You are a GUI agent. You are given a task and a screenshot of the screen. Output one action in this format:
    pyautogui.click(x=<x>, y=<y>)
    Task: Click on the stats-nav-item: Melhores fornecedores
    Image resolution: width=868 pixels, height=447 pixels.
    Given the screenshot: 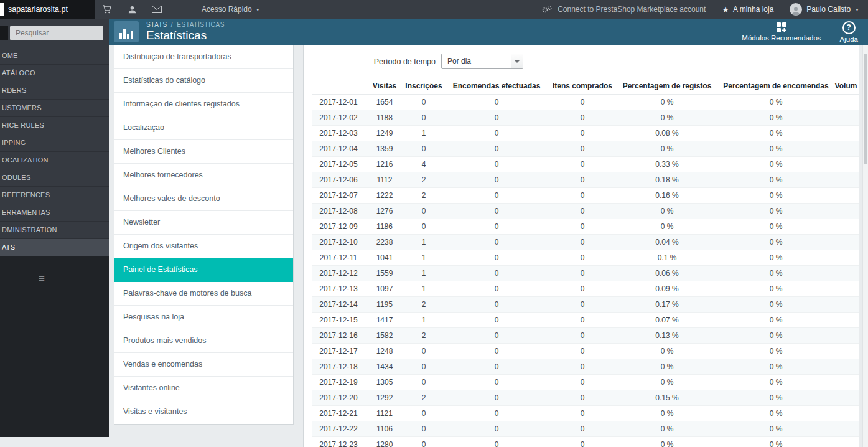 What is the action you would take?
    pyautogui.click(x=204, y=176)
    